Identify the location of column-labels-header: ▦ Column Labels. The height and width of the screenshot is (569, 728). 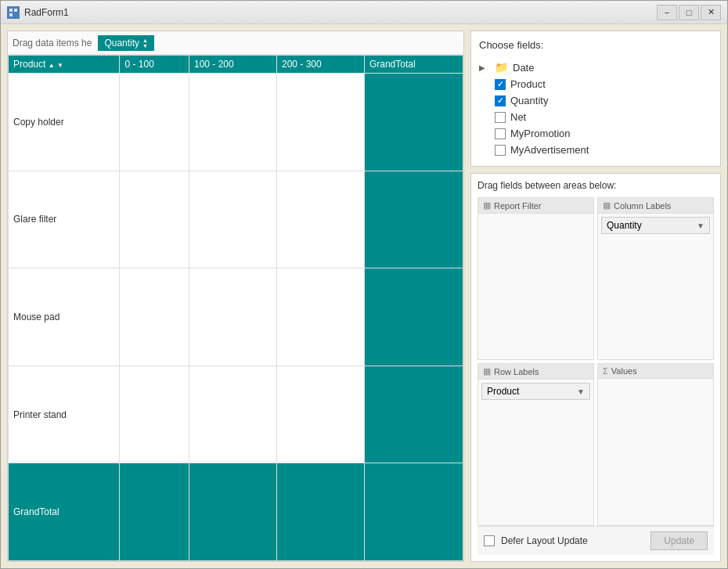
(656, 206).